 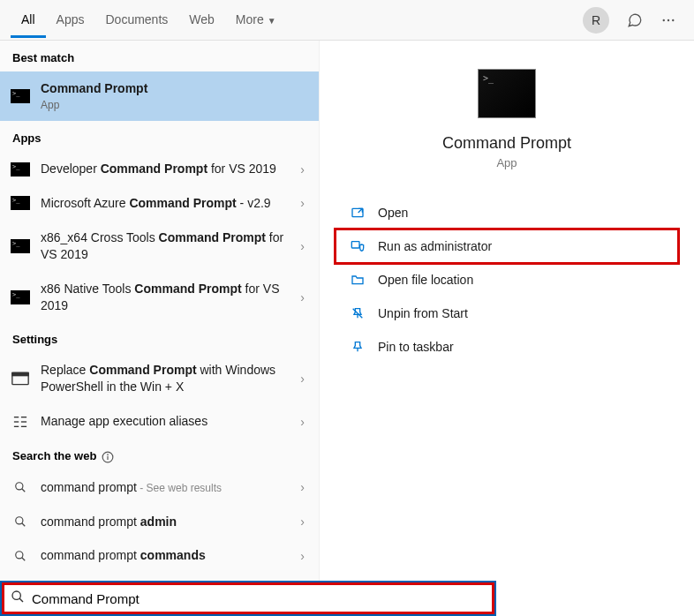 I want to click on settings-header: Settings, so click(x=159, y=337).